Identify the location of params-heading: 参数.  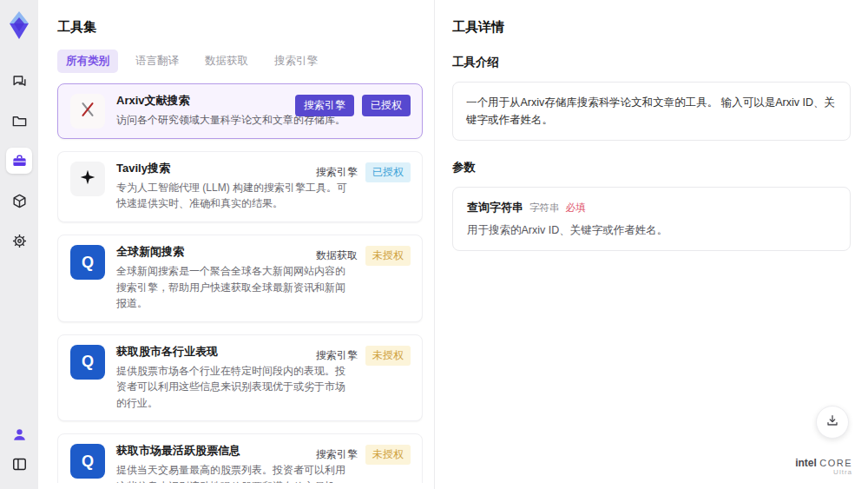
(651, 168).